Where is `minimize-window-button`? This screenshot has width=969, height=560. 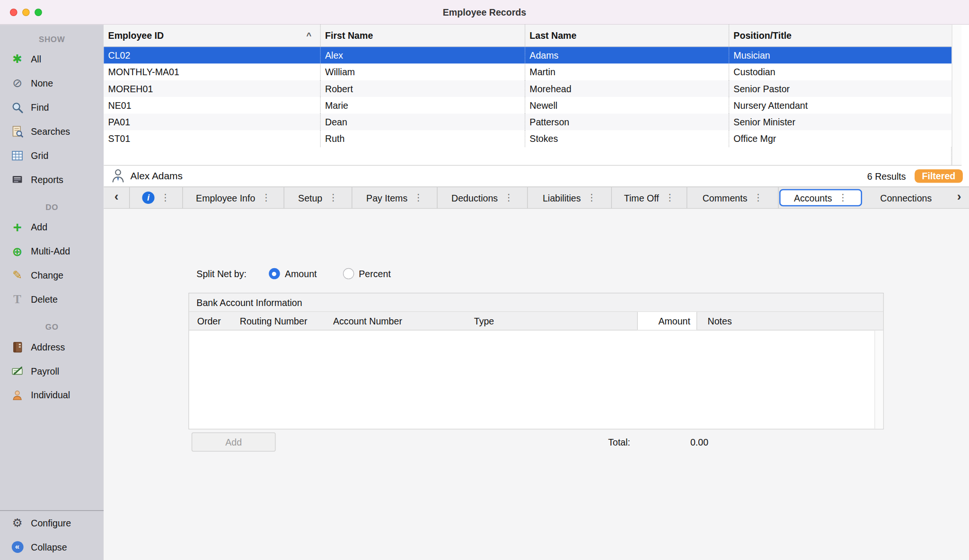
minimize-window-button is located at coordinates (26, 12).